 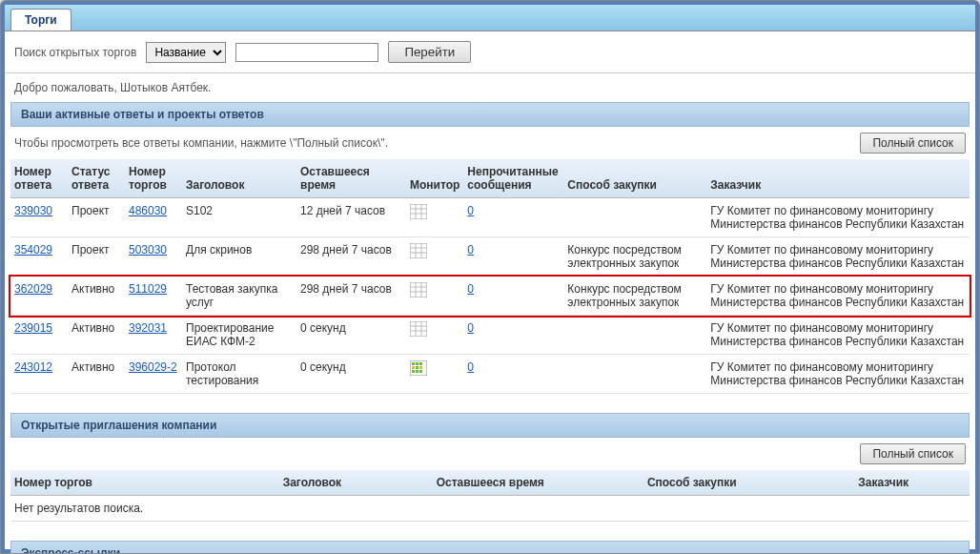 What do you see at coordinates (490, 336) in the screenshot?
I see `table-row: 239015Активно392031Проектирование ЕИАС К…` at bounding box center [490, 336].